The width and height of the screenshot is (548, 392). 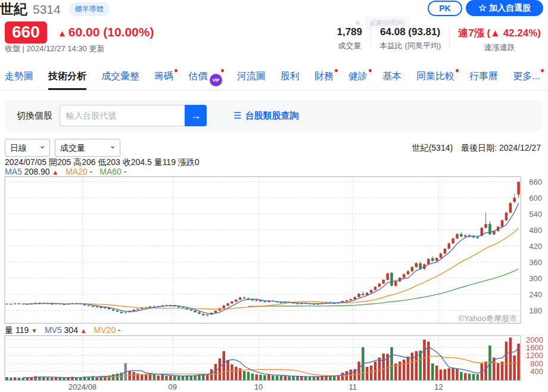 What do you see at coordinates (535, 247) in the screenshot?
I see `svg-text: 420` at bounding box center [535, 247].